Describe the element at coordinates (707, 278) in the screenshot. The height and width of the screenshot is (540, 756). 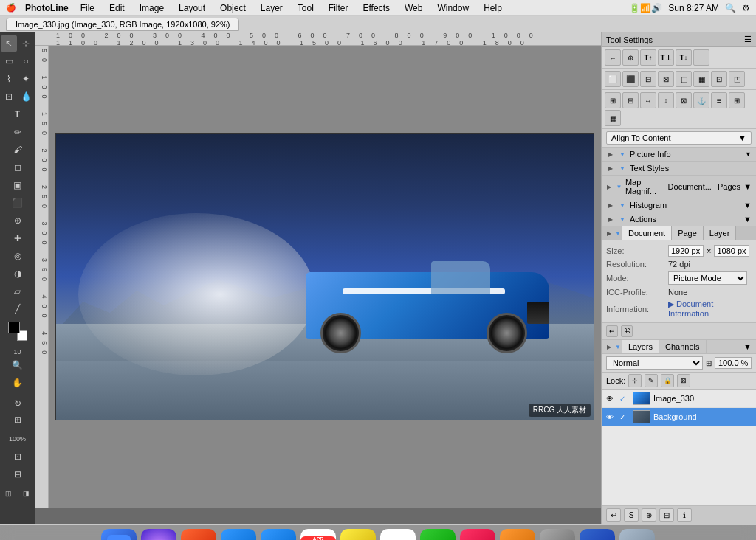
I see `mode-select: Picture Mode CMYK Mode Grayscale Mode` at that location.